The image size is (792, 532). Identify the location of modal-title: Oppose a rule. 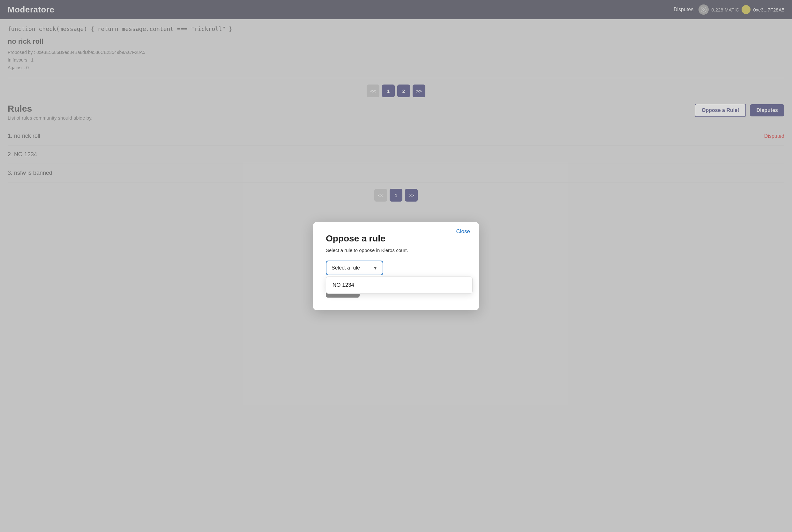
(396, 239).